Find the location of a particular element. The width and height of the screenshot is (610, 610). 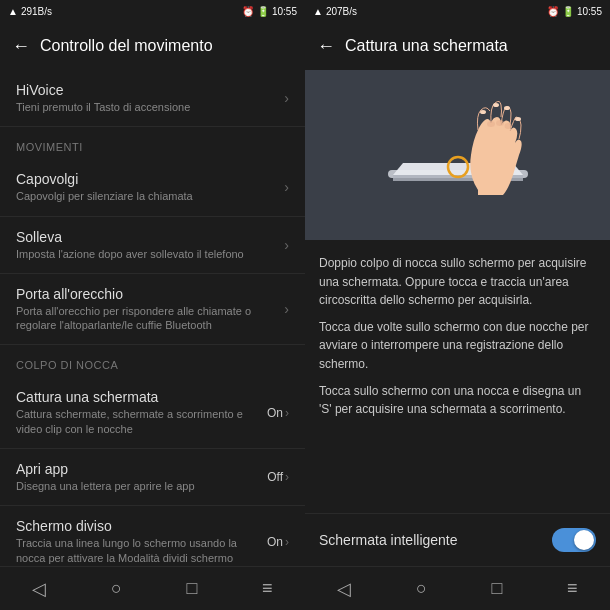

apri-app-text: Apri app Disegna una lettera per aprire … is located at coordinates (106, 477).